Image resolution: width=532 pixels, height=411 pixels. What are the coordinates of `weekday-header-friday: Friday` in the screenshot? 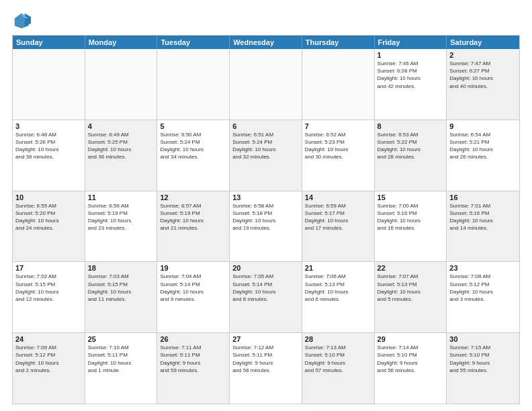 It's located at (411, 42).